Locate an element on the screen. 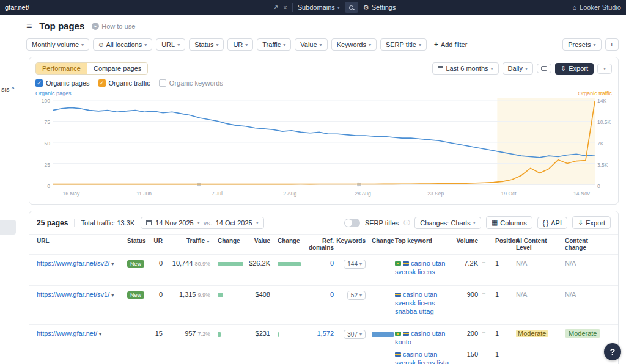 This screenshot has width=626, height=364. left-axis-title: Organic pages is located at coordinates (54, 93).